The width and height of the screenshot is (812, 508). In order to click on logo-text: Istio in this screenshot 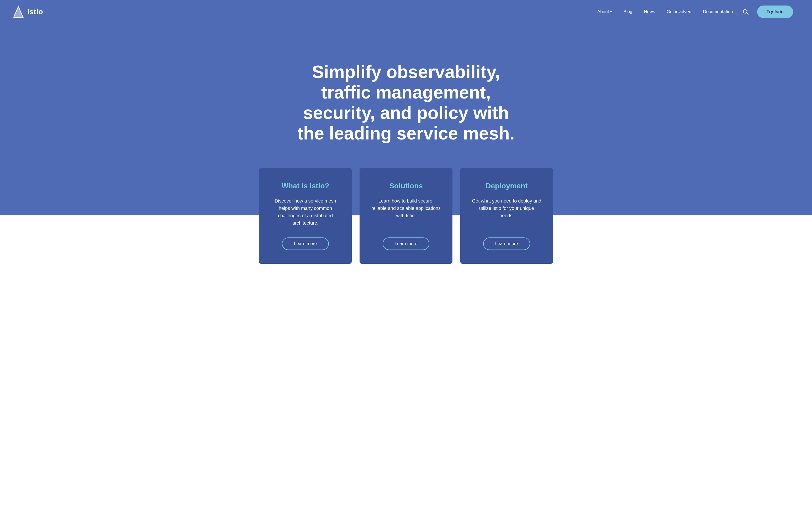, I will do `click(35, 12)`.